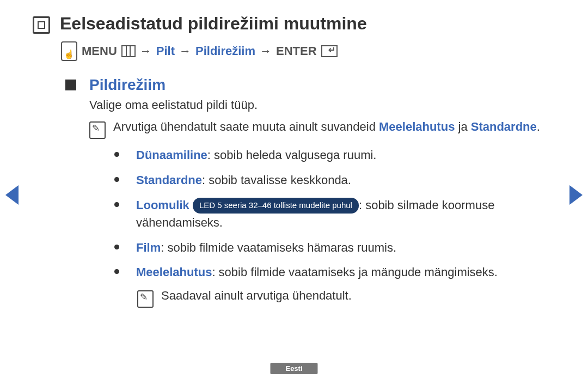  What do you see at coordinates (172, 155) in the screenshot?
I see `option-name: Dünaamiline` at bounding box center [172, 155].